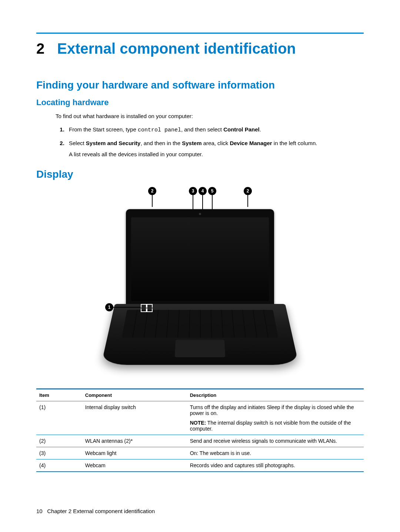  I want to click on callout-2-left-line, so click(152, 201).